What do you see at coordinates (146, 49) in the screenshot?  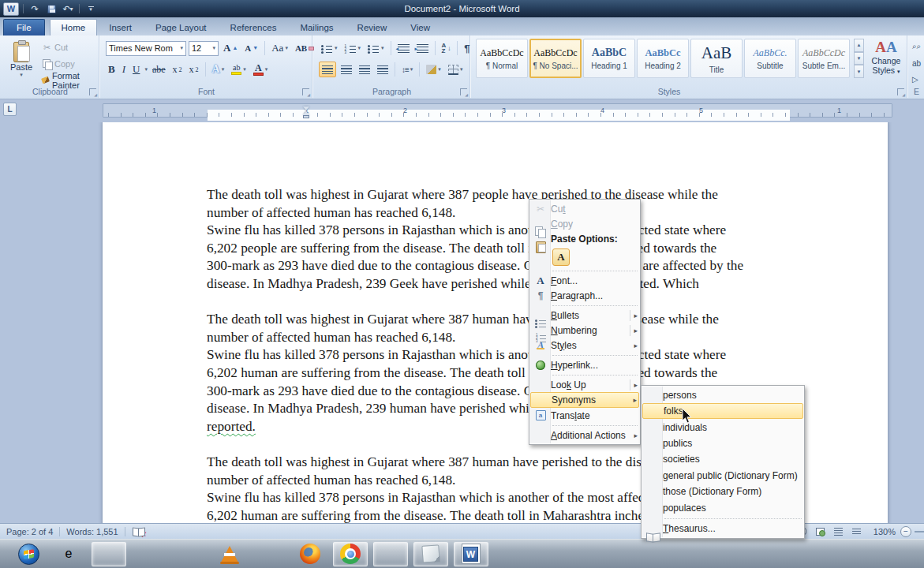 I see `font-family-combo: Times New Rom▾` at bounding box center [146, 49].